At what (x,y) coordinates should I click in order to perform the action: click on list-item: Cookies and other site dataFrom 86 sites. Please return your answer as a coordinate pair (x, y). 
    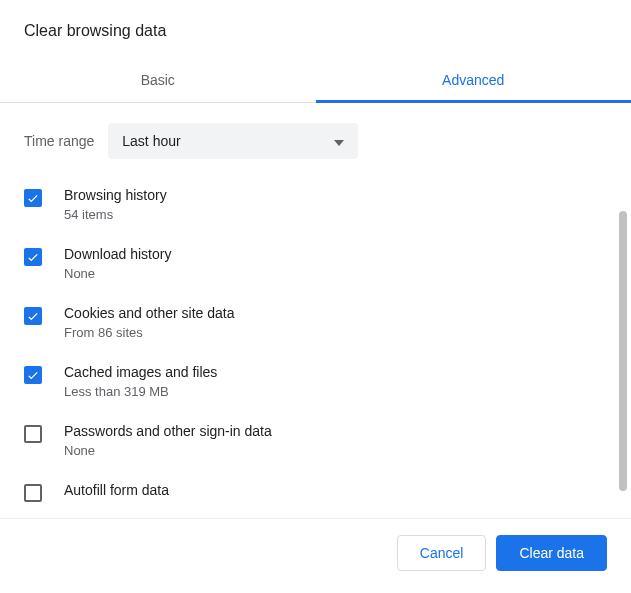
    Looking at the image, I should click on (316, 322).